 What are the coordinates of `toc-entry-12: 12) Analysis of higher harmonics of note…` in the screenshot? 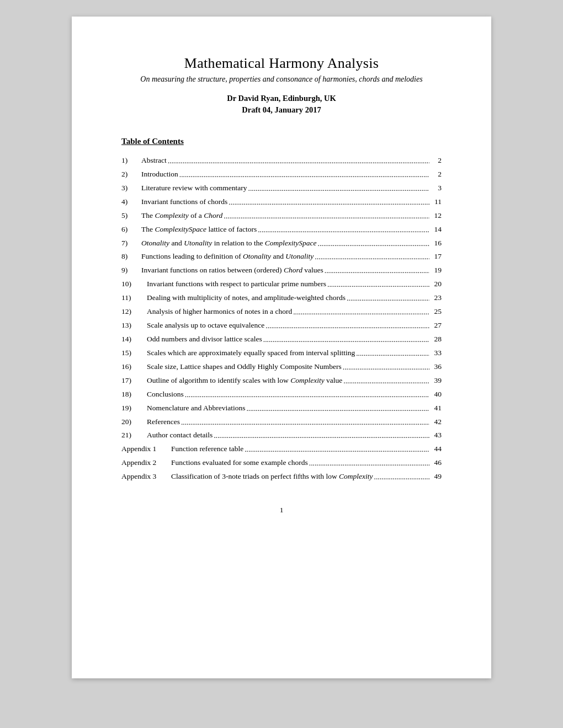 It's located at (282, 312).